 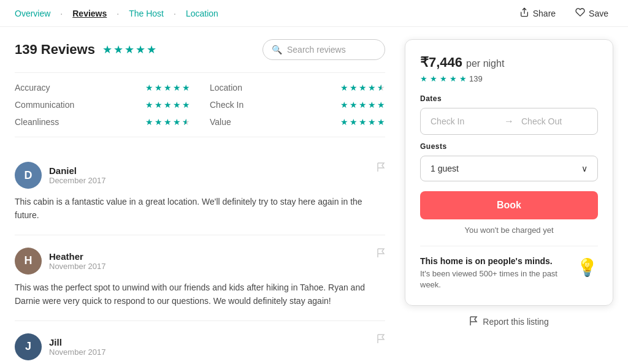 I want to click on share-icon, so click(x=524, y=13).